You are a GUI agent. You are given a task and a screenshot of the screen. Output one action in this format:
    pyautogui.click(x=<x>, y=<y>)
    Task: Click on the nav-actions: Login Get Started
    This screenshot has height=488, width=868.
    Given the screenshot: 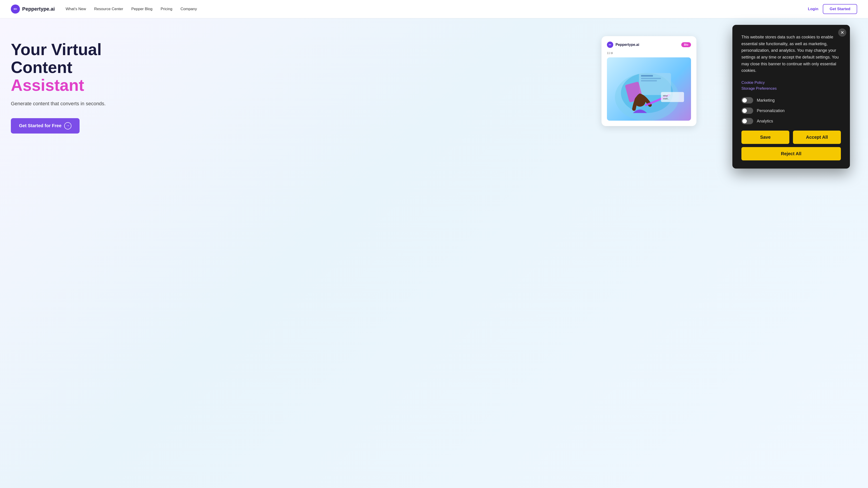 What is the action you would take?
    pyautogui.click(x=833, y=9)
    